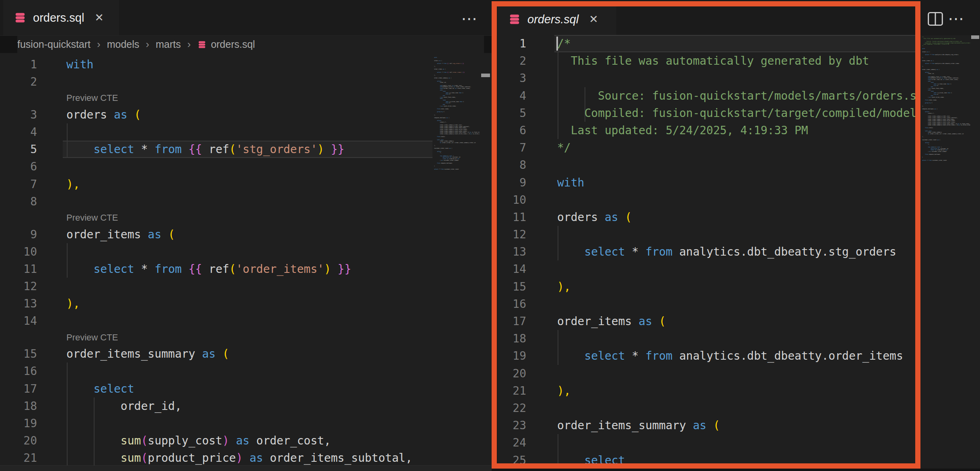 The width and height of the screenshot is (980, 471). Describe the element at coordinates (557, 19) in the screenshot. I see `tab-orders-sql-preview: orders.sql ✕` at that location.